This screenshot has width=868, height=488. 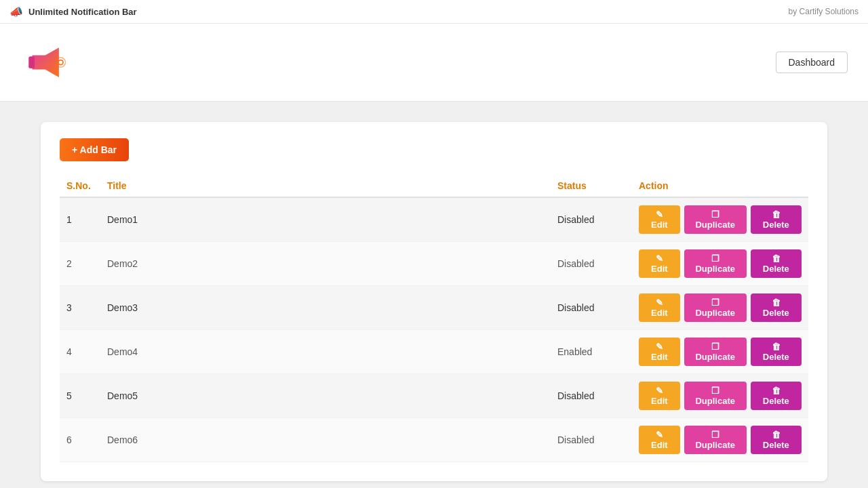 What do you see at coordinates (80, 308) in the screenshot?
I see `cell-sno: 3` at bounding box center [80, 308].